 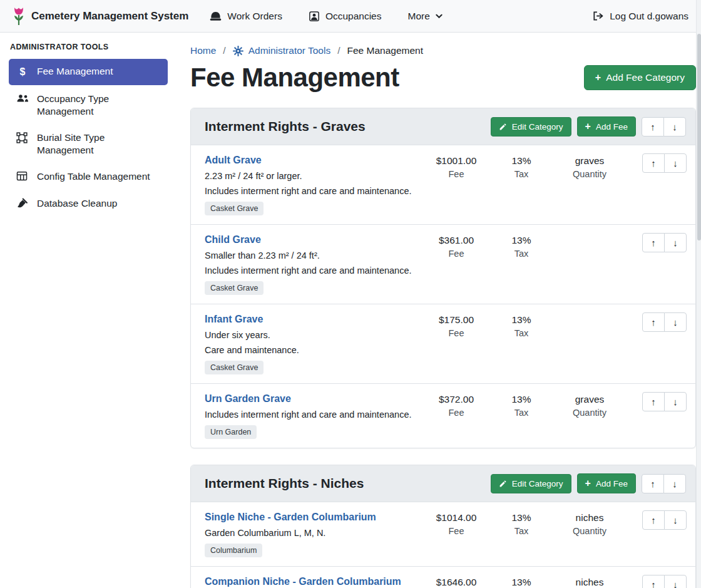 I want to click on arrow-down-icon: ↓, so click(x=675, y=322).